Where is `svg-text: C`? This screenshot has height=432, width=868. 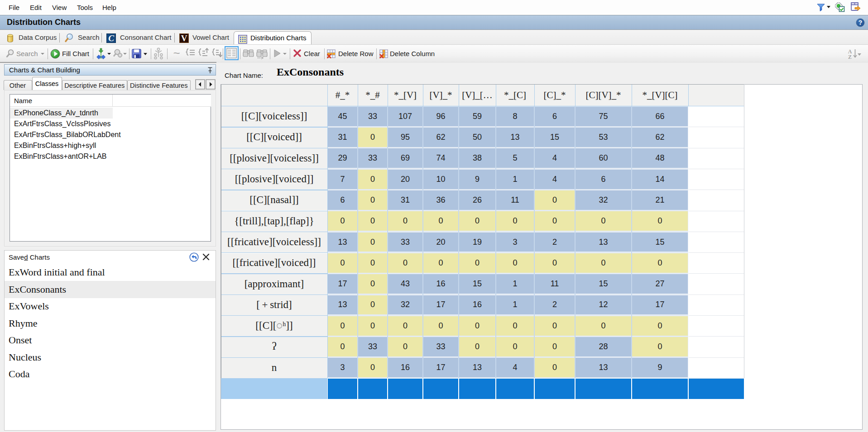
svg-text: C is located at coordinates (111, 38).